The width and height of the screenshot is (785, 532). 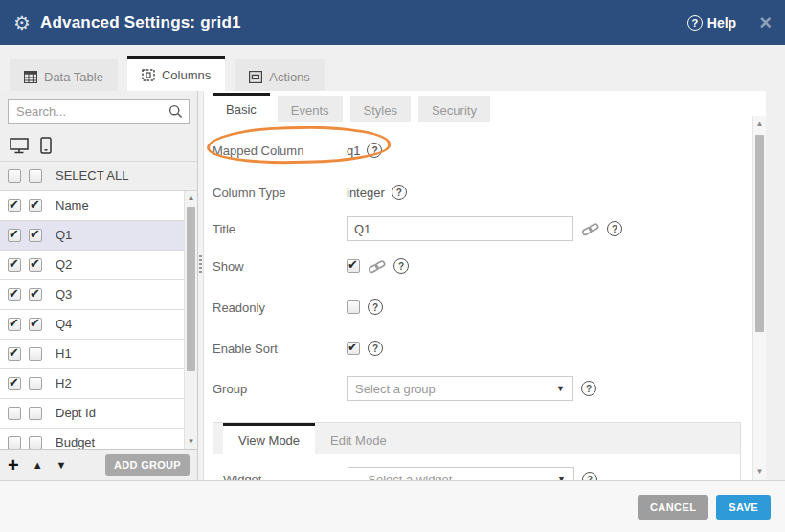 I want to click on widget-select: -- Select a widget -- ▼, so click(x=461, y=474).